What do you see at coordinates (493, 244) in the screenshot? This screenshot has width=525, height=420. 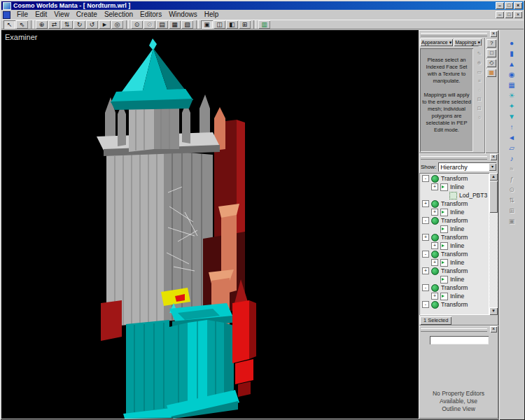 I see `scrollbar-track` at bounding box center [493, 244].